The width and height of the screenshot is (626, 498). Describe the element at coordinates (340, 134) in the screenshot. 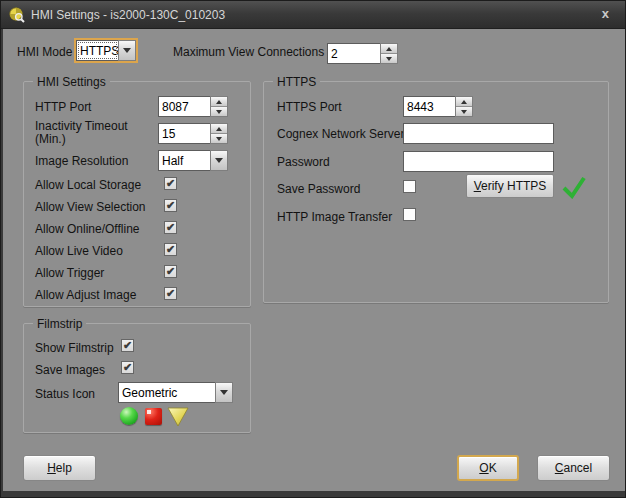

I see `cognex-network-server-label: Cognex Network Server` at that location.